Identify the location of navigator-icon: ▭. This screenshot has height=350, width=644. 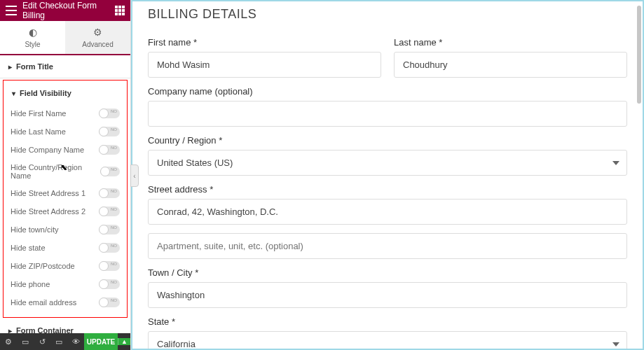
(25, 342).